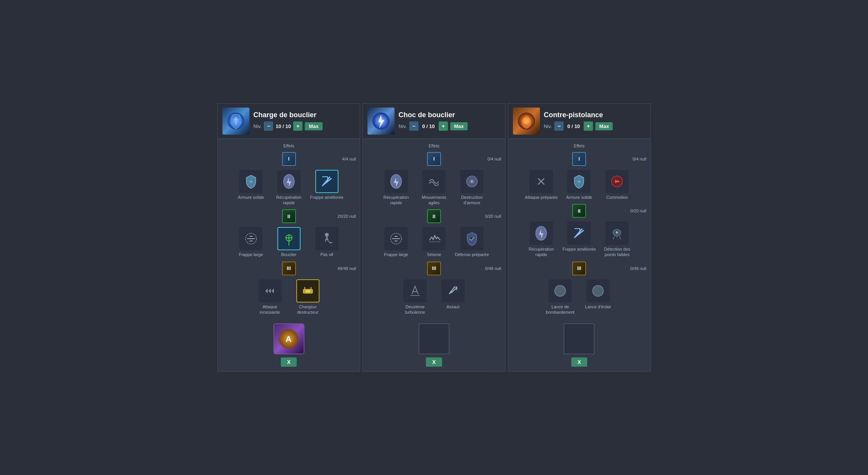 This screenshot has width=868, height=475. What do you see at coordinates (638, 211) in the screenshot?
I see `tier2-count-contre-pistolance: 0/20 null` at bounding box center [638, 211].